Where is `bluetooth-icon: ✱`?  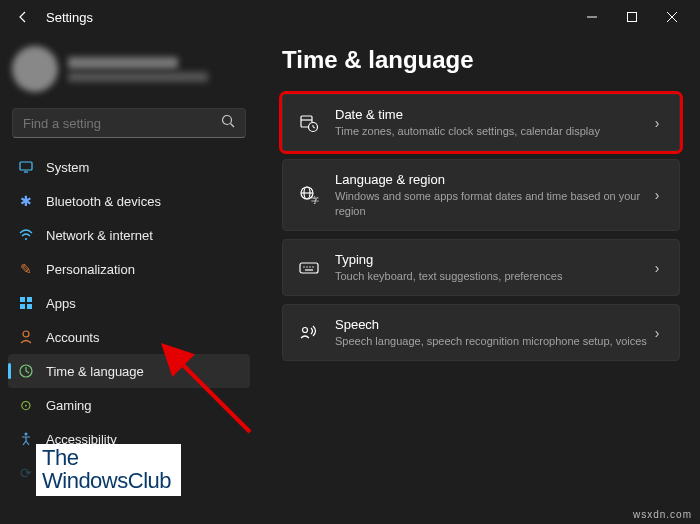 bluetooth-icon: ✱ is located at coordinates (26, 201).